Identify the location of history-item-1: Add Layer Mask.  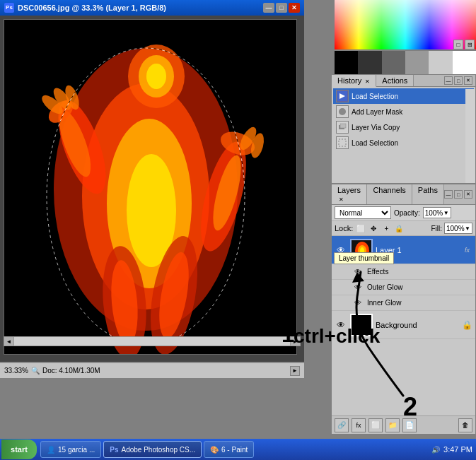
(403, 112).